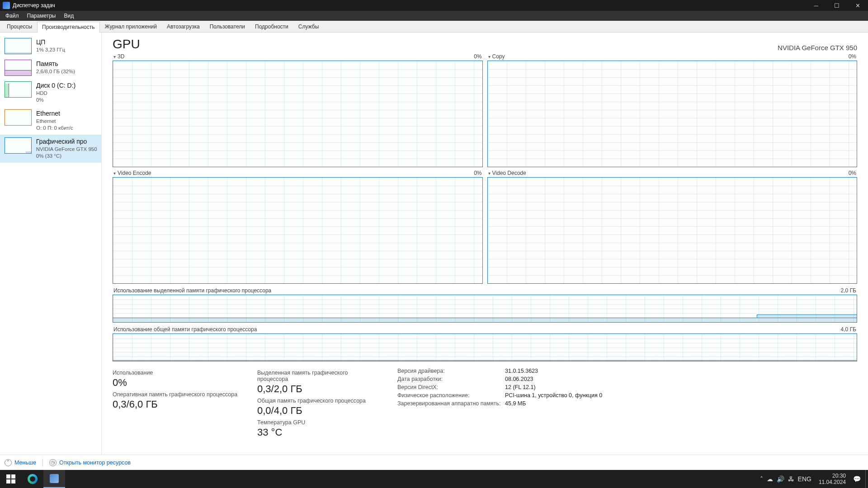 The image size is (868, 488). What do you see at coordinates (770, 479) in the screenshot?
I see `tray-onedrive-icon: ☁` at bounding box center [770, 479].